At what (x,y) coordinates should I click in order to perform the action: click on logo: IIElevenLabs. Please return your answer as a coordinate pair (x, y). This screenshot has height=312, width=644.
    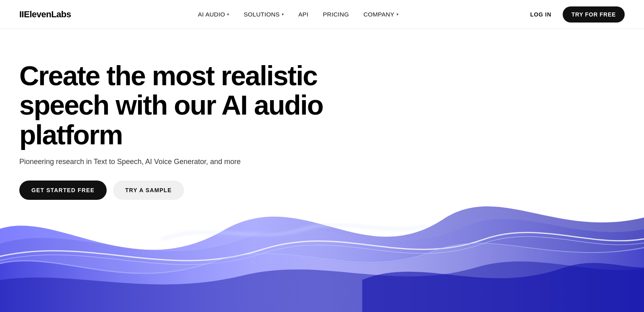
    Looking at the image, I should click on (45, 14).